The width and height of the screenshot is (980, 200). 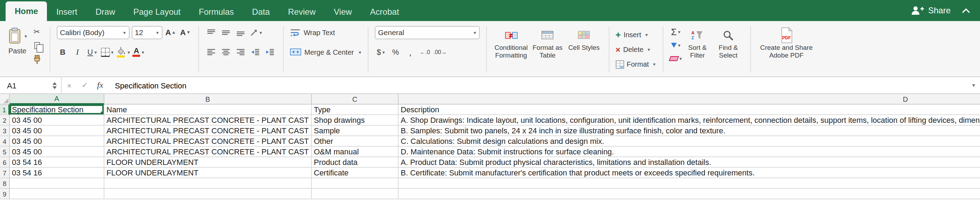 What do you see at coordinates (676, 45) in the screenshot?
I see `fill-button: ▾` at bounding box center [676, 45].